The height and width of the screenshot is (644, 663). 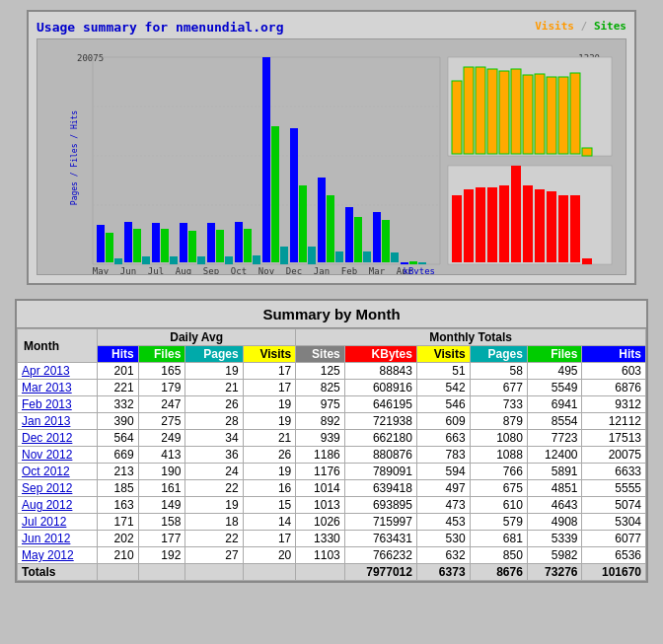 I want to click on daily-files-cell: 413, so click(x=162, y=456).